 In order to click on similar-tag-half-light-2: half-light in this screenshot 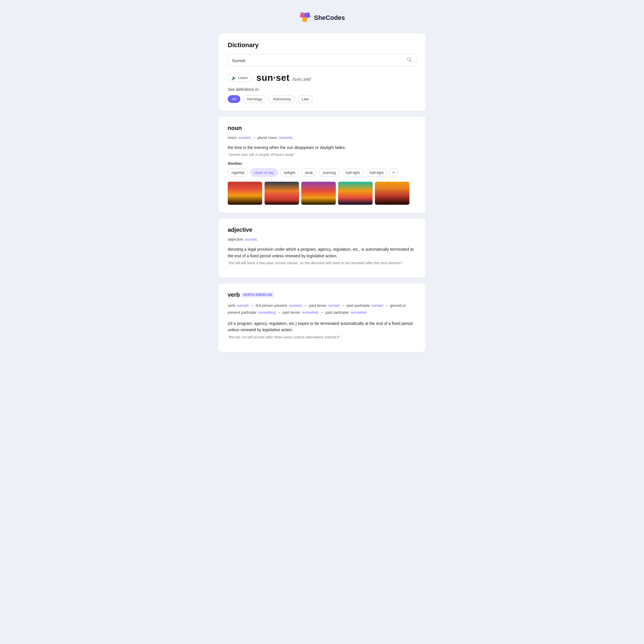, I will do `click(377, 173)`.